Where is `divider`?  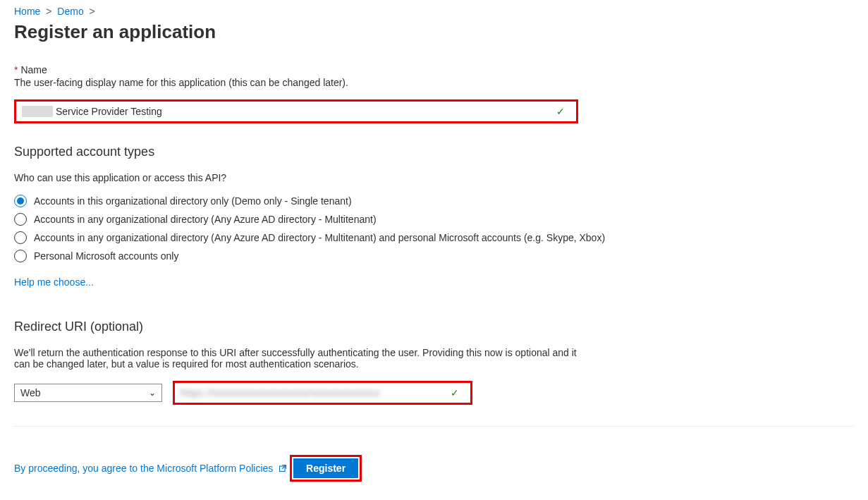 divider is located at coordinates (434, 426).